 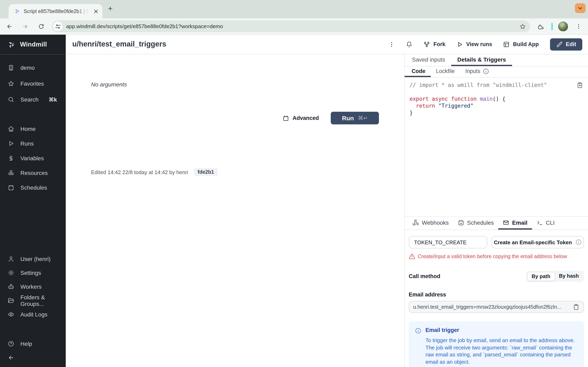 I want to click on sidebar-item-settings: Settings, so click(x=33, y=273).